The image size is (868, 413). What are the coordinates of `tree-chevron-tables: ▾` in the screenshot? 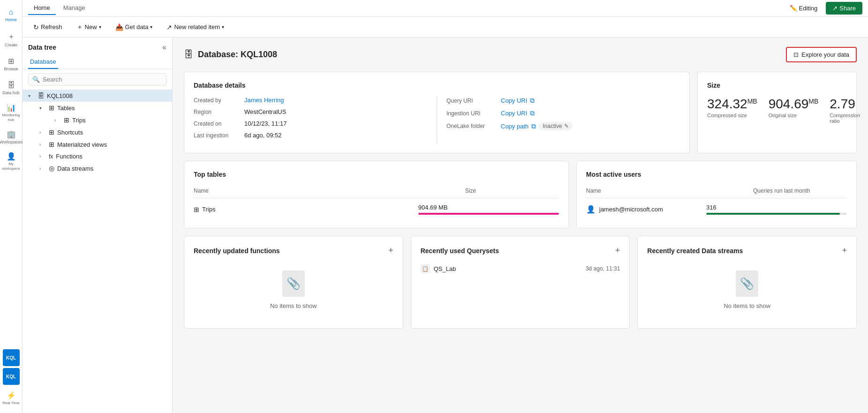 It's located at (43, 108).